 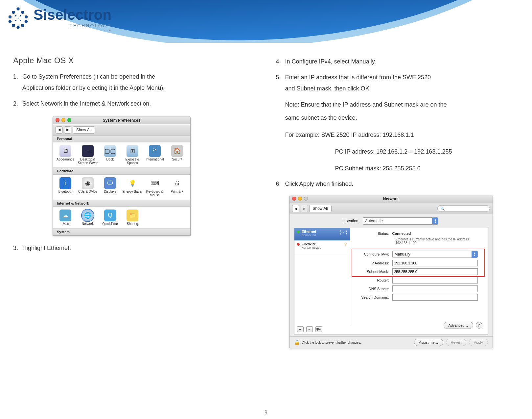 What do you see at coordinates (177, 187) in the screenshot?
I see `pref-print: 🖨Print & F` at bounding box center [177, 187].